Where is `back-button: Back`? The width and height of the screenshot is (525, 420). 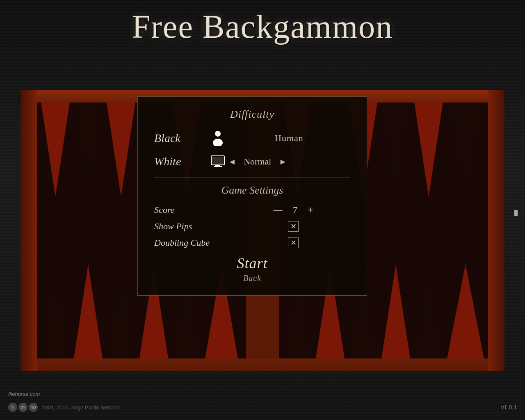
back-button: Back is located at coordinates (252, 278).